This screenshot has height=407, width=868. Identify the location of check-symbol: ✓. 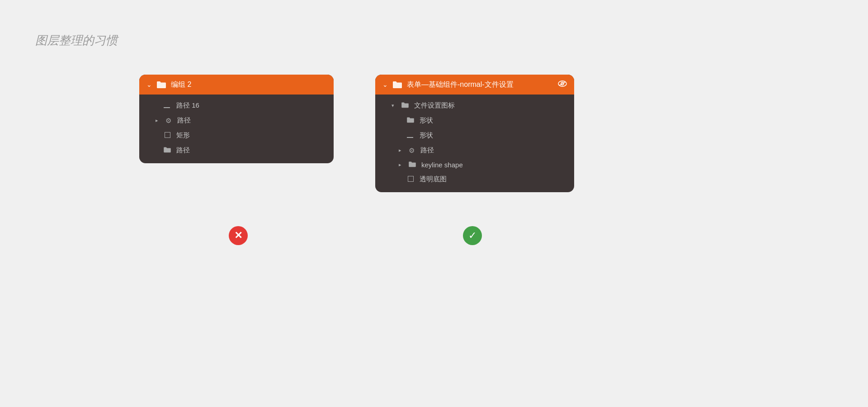
(472, 236).